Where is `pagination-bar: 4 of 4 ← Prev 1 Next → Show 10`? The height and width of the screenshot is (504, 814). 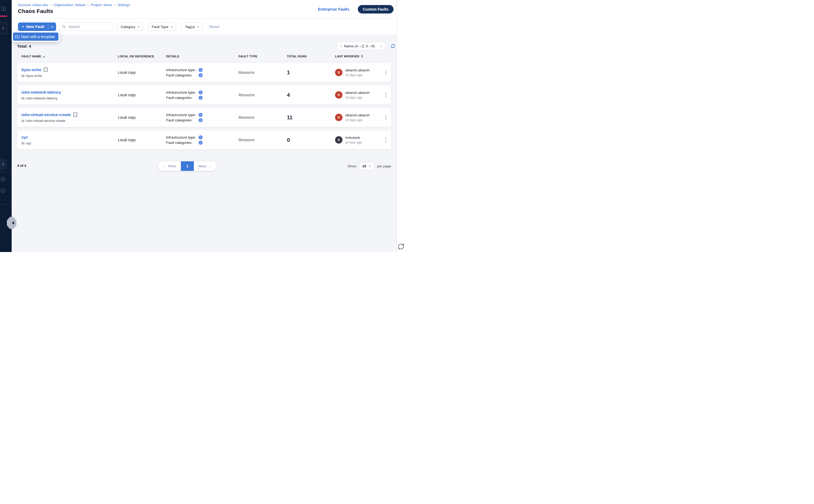
pagination-bar: 4 of 4 ← Prev 1 Next → Show 10 is located at coordinates (204, 166).